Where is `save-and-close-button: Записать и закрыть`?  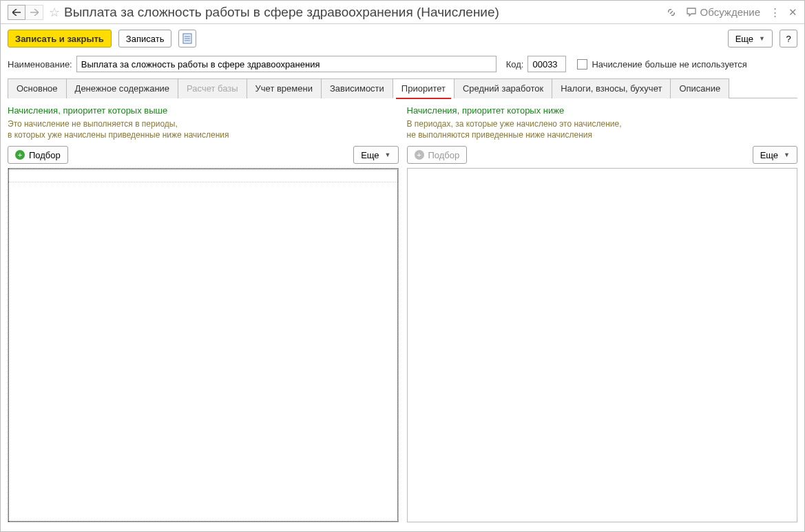 save-and-close-button: Записать и закрыть is located at coordinates (59, 39).